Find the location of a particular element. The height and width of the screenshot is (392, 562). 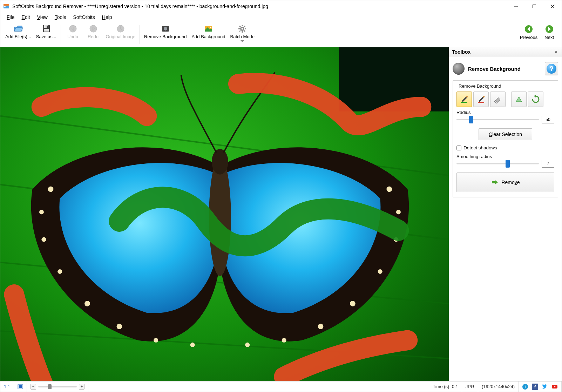

add-background-button: Add Background is located at coordinates (208, 34).